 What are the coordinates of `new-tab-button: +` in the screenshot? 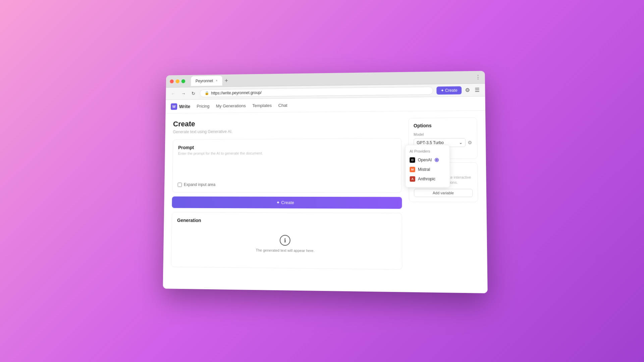 It's located at (226, 80).